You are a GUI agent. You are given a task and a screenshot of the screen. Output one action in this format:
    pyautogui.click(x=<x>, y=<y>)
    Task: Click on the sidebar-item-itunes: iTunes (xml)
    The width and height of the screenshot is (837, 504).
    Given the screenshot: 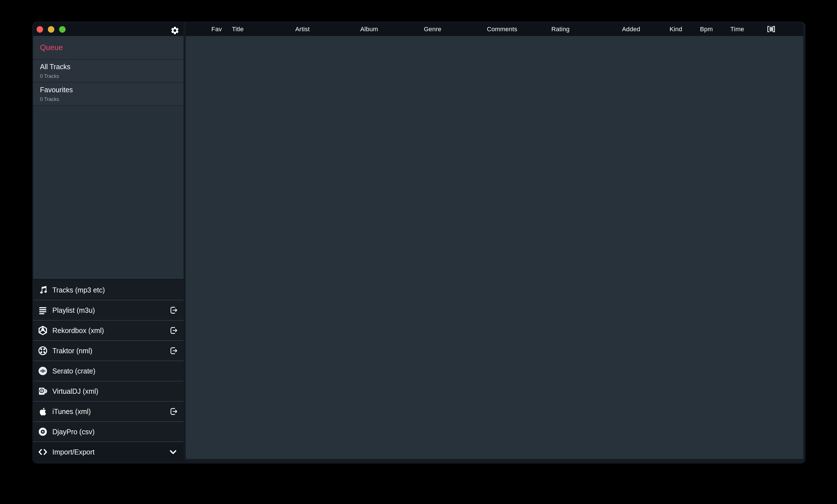 What is the action you would take?
    pyautogui.click(x=108, y=411)
    